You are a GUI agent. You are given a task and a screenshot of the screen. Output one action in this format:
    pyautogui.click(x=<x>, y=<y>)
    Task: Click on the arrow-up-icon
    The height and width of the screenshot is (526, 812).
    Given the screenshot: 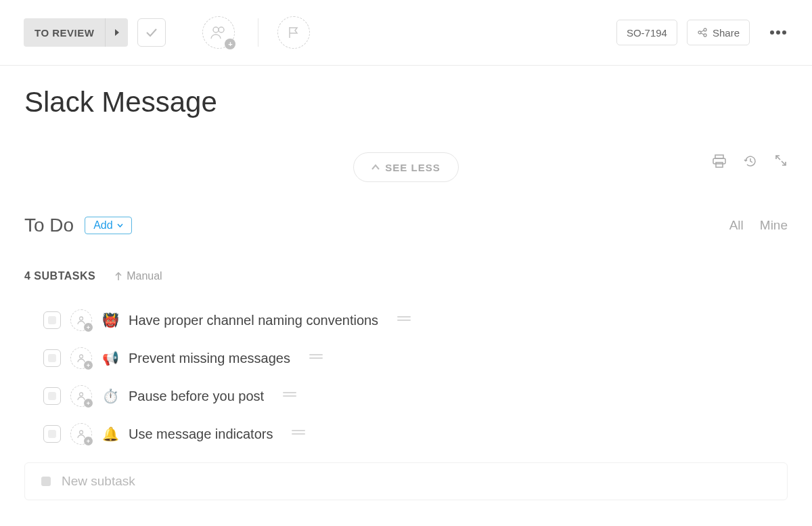 What is the action you would take?
    pyautogui.click(x=118, y=276)
    